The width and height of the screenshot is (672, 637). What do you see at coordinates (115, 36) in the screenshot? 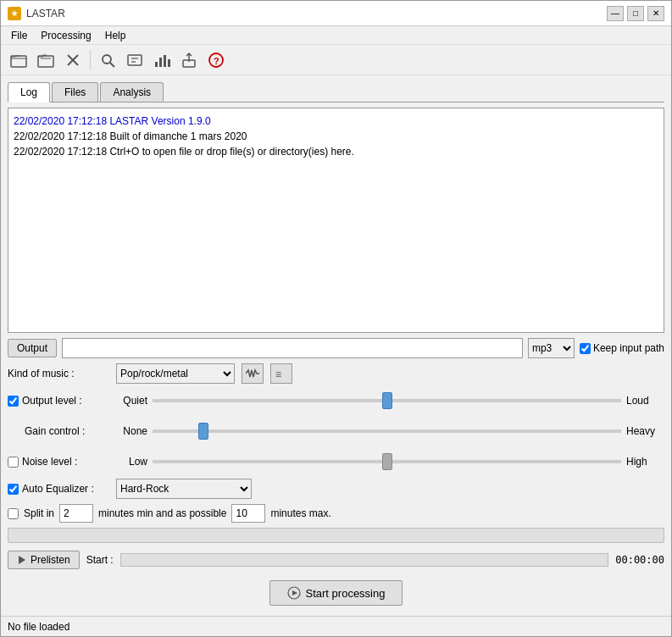
I see `menu-help: Help` at bounding box center [115, 36].